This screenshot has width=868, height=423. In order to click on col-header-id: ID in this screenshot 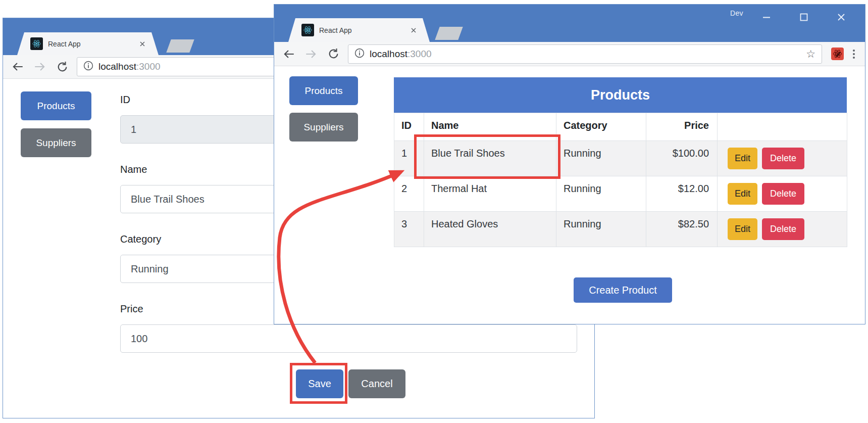, I will do `click(409, 127)`.